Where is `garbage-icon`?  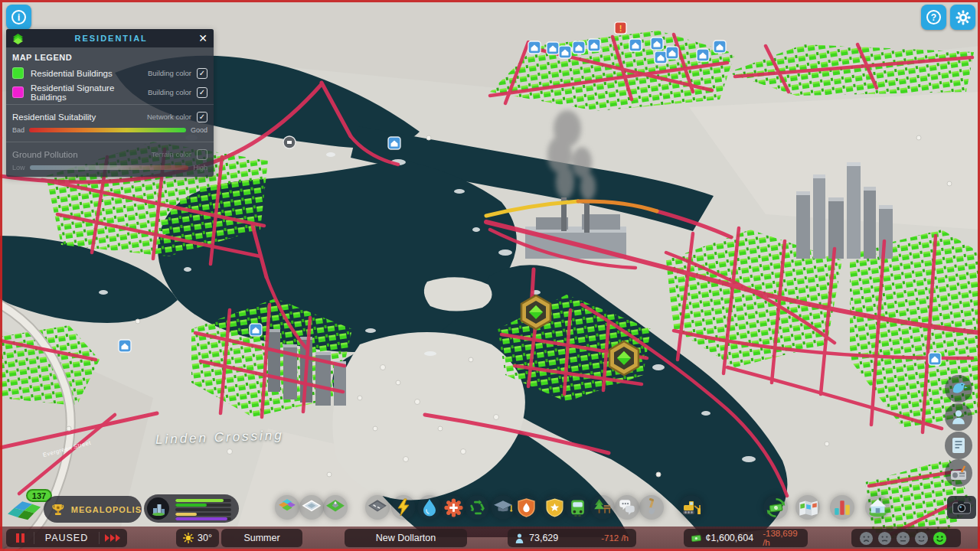 garbage-icon is located at coordinates (477, 507).